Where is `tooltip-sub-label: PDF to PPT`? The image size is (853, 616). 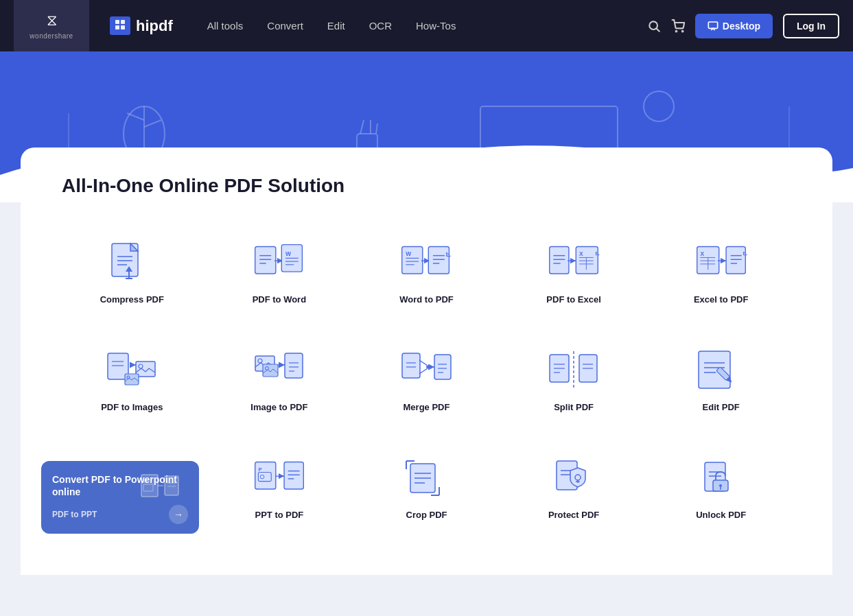 tooltip-sub-label: PDF to PPT is located at coordinates (74, 514).